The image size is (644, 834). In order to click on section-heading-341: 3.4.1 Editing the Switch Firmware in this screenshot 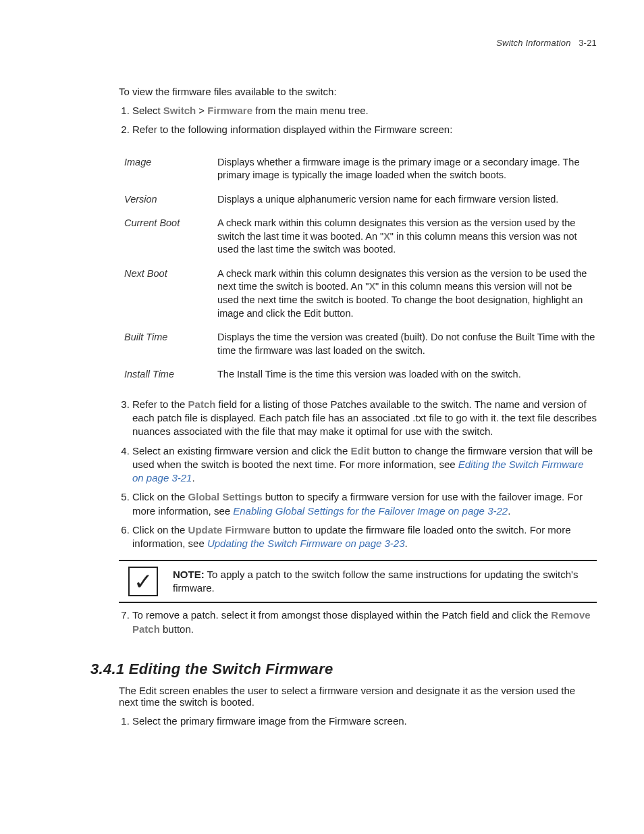, I will do `click(344, 669)`.